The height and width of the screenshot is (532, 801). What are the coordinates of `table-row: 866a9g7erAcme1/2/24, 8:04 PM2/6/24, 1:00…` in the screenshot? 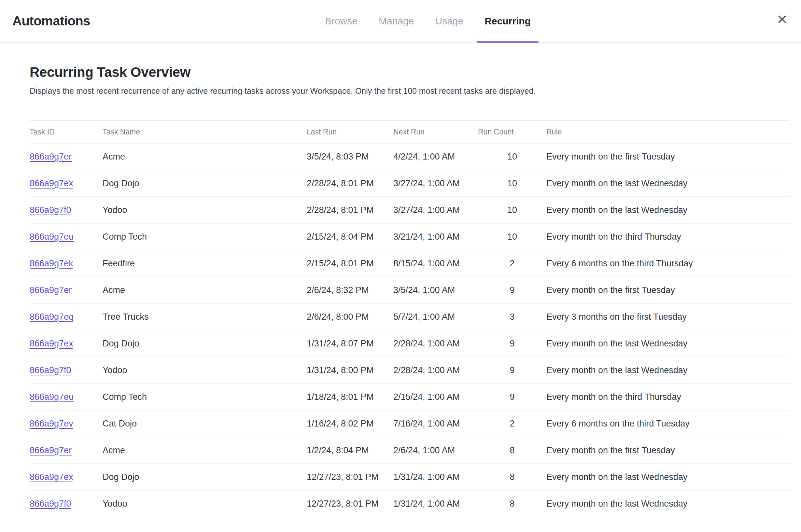 It's located at (410, 451).